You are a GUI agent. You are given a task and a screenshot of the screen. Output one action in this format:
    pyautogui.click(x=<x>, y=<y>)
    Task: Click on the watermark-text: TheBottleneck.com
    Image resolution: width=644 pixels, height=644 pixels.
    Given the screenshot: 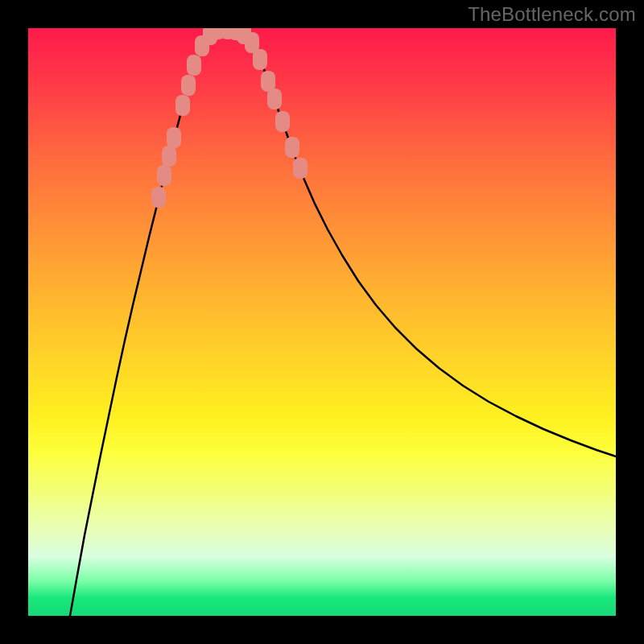 What is the action you would take?
    pyautogui.click(x=552, y=14)
    